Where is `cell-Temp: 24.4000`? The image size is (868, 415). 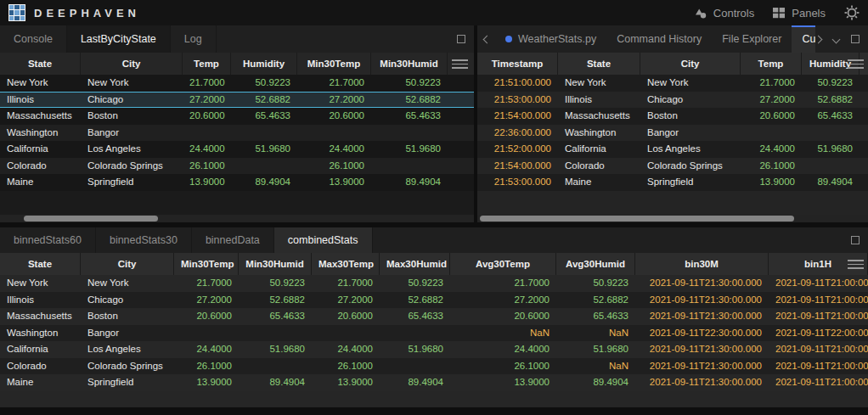 cell-Temp: 24.4000 is located at coordinates (771, 149).